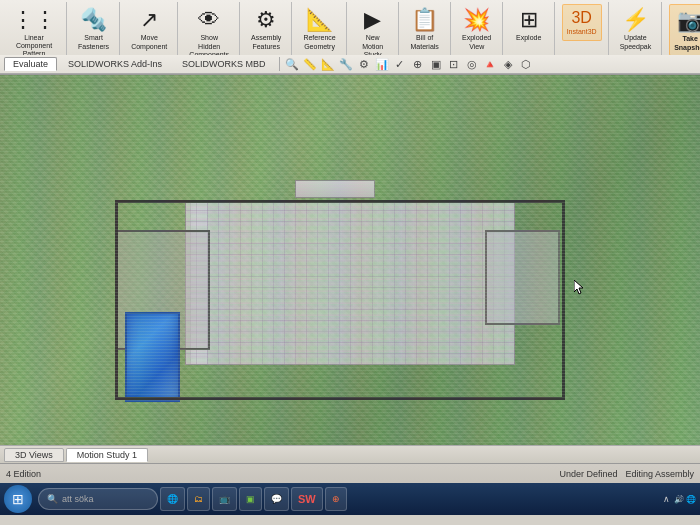 The width and height of the screenshot is (700, 525). I want to click on move-component-label: MoveComponent, so click(149, 42).